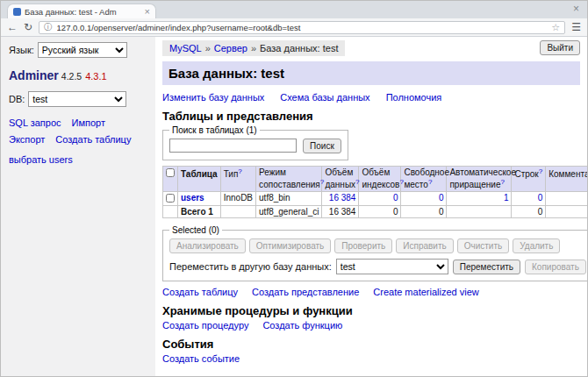 The width and height of the screenshot is (588, 377). Describe the element at coordinates (89, 123) in the screenshot. I see `import-link: Импорт` at that location.